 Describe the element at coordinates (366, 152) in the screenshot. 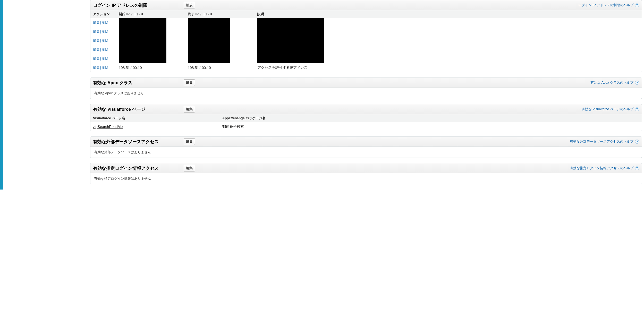

I see `empty-message: 有効な外部データソースはありません` at that location.